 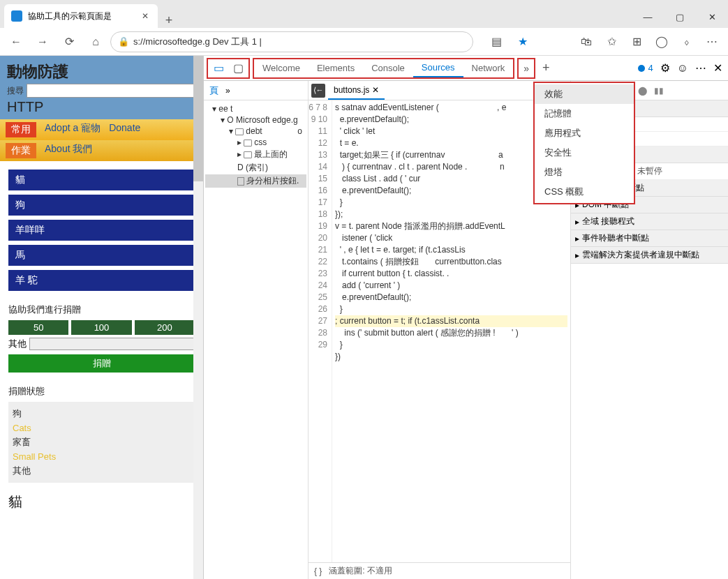 What do you see at coordinates (255, 145) in the screenshot?
I see `file-tree: ▾ ee t ▾ O Microsoft edge.g ▾ debto ▸ cs…` at bounding box center [255, 145].